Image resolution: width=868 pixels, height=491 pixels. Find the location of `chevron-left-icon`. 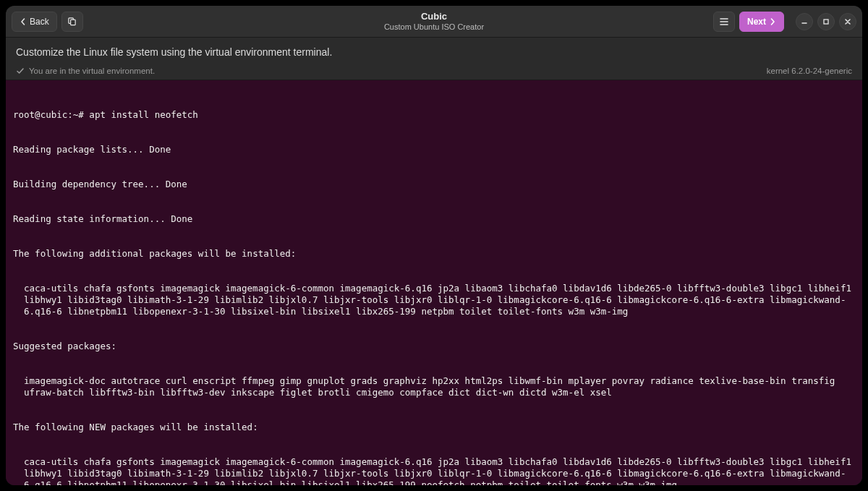

chevron-left-icon is located at coordinates (23, 22).